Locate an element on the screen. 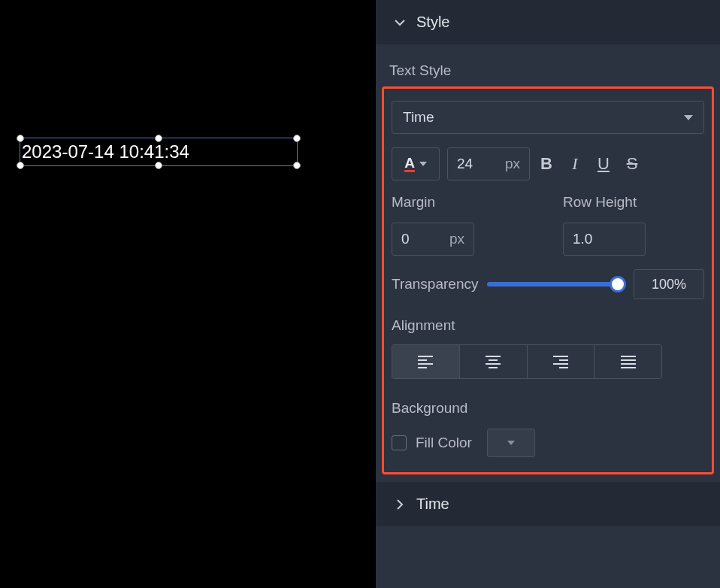 Image resolution: width=720 pixels, height=588 pixels. slider-thumb is located at coordinates (618, 284).